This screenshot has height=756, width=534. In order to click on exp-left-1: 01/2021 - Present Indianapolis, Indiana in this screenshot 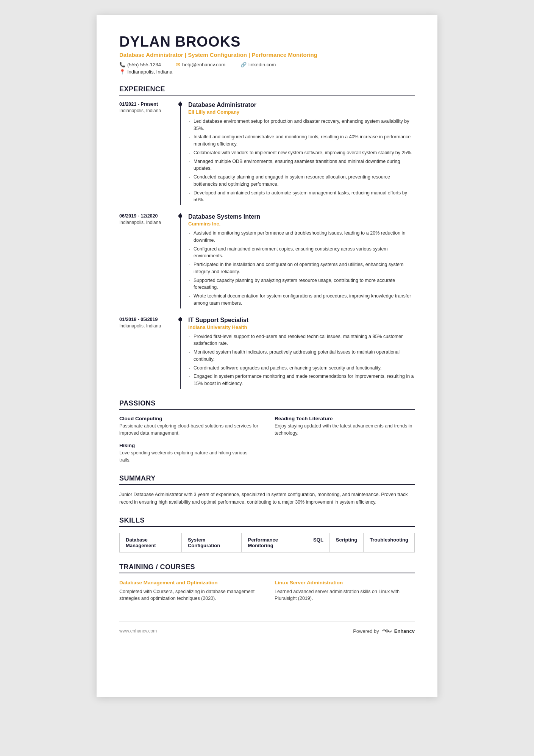, I will do `click(150, 153)`.